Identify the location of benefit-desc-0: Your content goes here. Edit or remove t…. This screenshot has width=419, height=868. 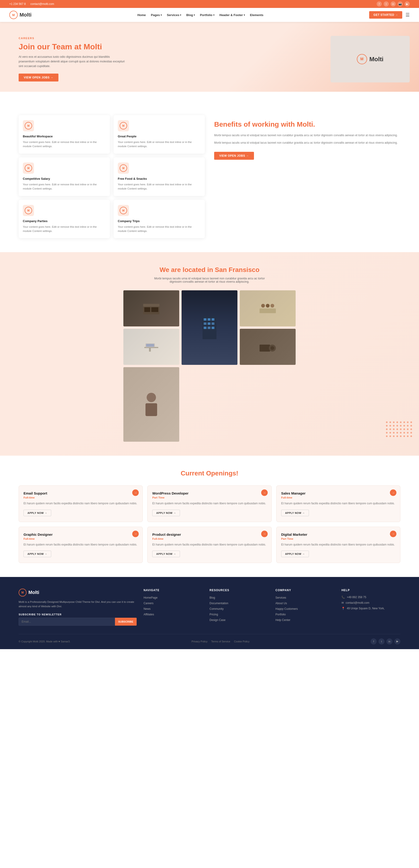
(64, 144).